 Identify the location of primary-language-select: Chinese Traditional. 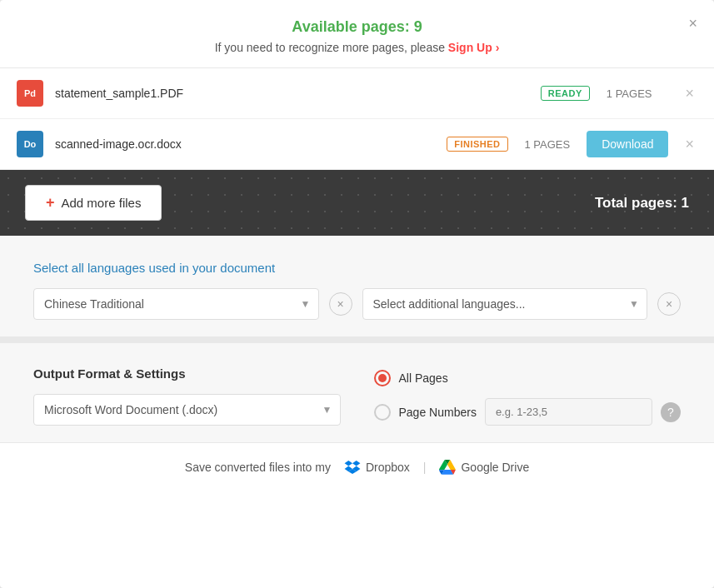
(177, 304).